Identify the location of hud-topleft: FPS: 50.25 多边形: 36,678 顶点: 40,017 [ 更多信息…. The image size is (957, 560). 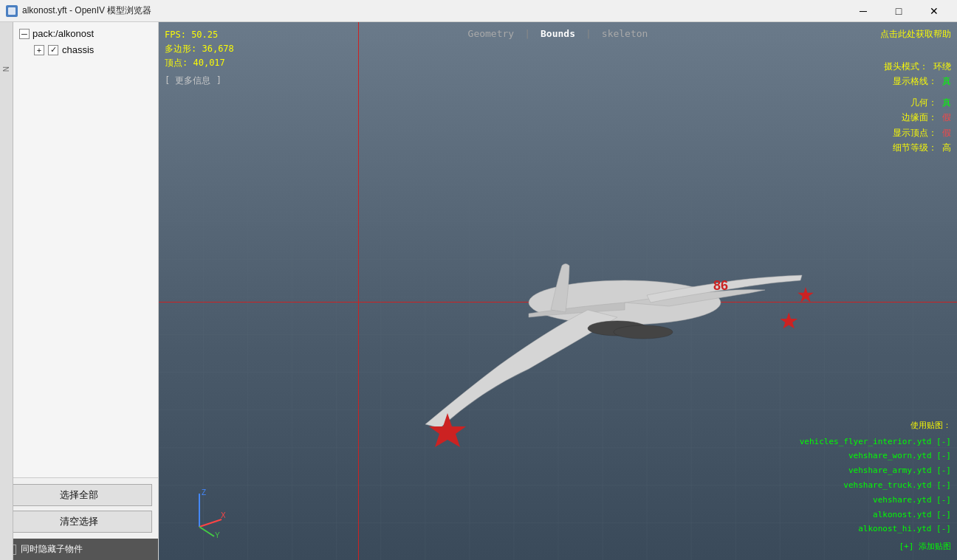
(199, 58).